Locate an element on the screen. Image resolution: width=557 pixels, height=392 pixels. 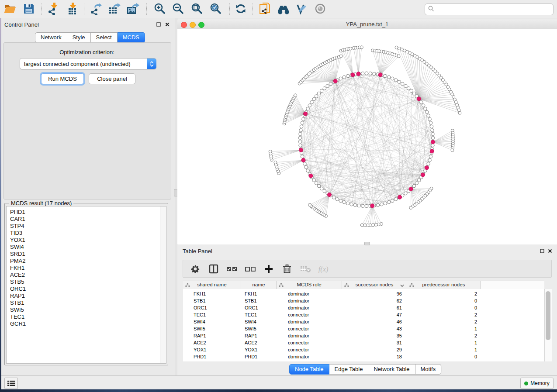
tab-network: Network is located at coordinates (51, 38).